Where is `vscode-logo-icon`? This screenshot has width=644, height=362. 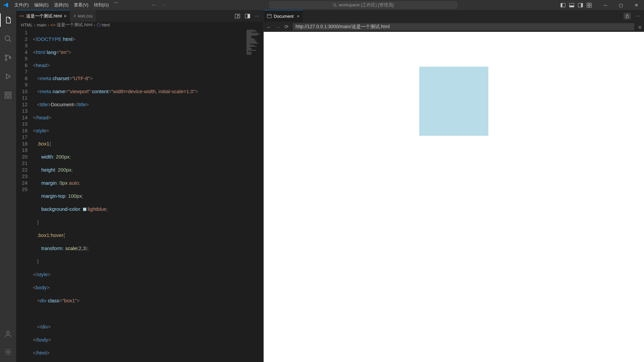 vscode-logo-icon is located at coordinates (6, 5).